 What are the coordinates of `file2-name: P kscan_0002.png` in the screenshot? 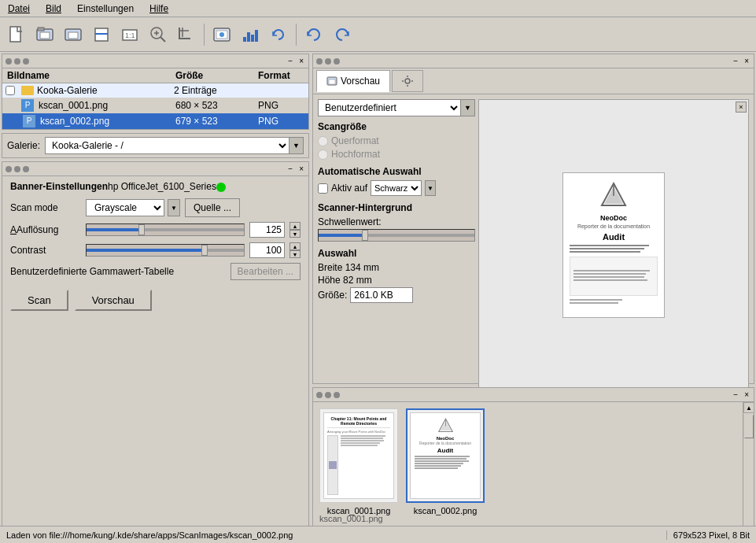 It's located at (87, 121).